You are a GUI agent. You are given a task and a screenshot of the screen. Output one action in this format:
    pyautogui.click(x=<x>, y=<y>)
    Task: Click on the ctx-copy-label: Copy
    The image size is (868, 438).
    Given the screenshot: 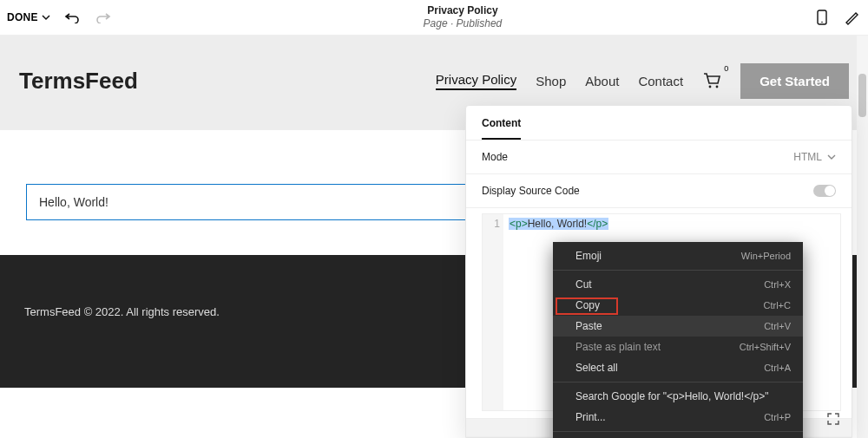 What is the action you would take?
    pyautogui.click(x=588, y=305)
    